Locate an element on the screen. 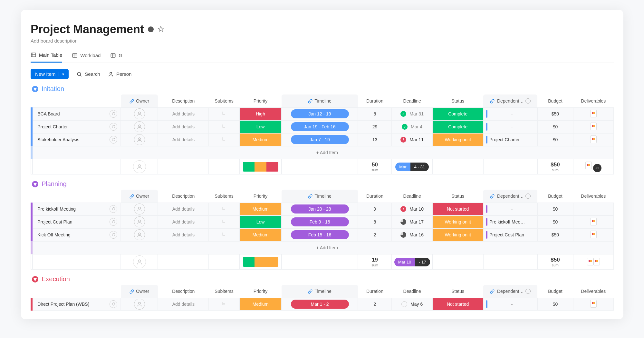 The width and height of the screenshot is (644, 338). table-row: Stakeholder Analysis Add details Medium … is located at coordinates (322, 140).